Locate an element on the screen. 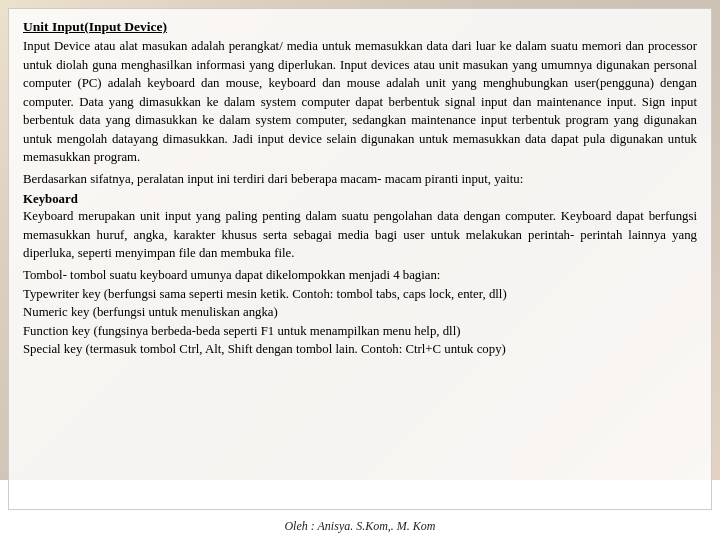 This screenshot has width=720, height=540. function-key: Function key (fungsinya berbeda-beda sep… is located at coordinates (360, 332).